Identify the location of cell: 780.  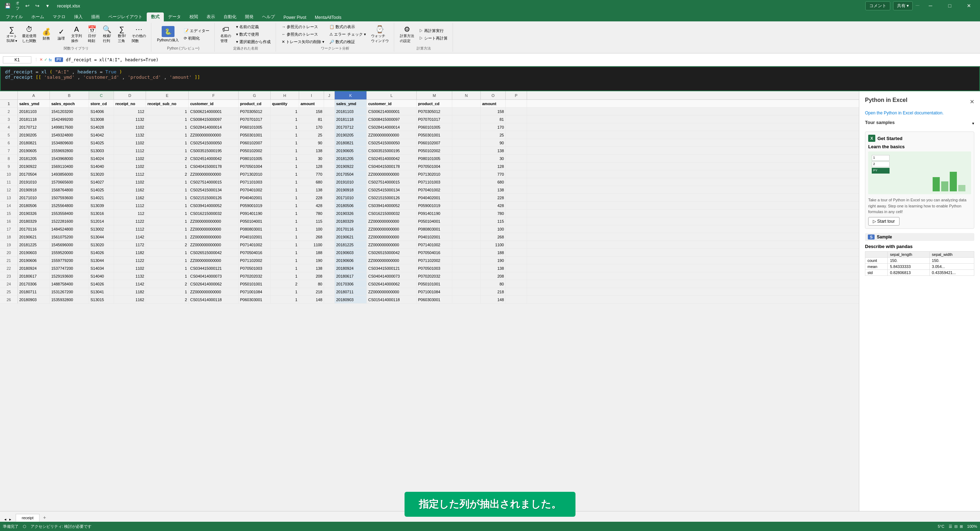
(312, 213).